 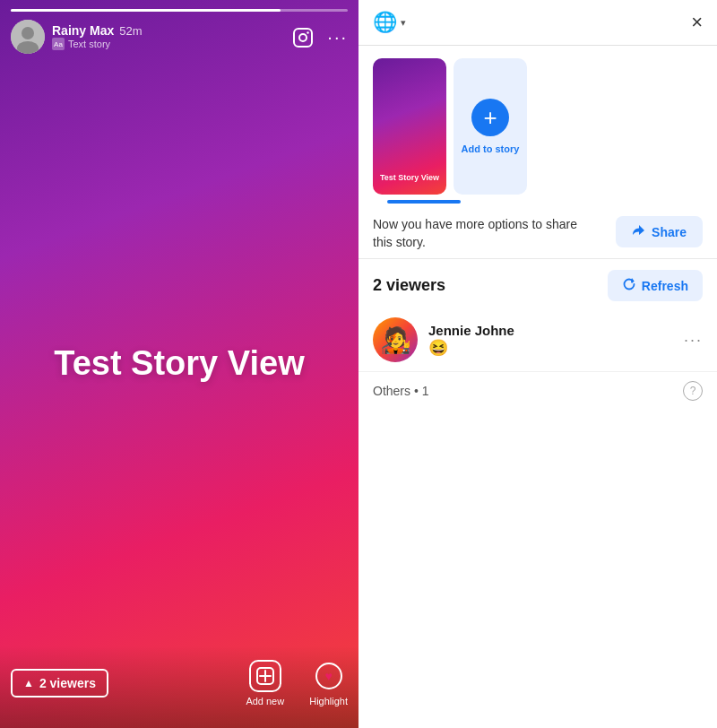 What do you see at coordinates (97, 30) in the screenshot?
I see `story-username-row: Rainy Max 52m` at bounding box center [97, 30].